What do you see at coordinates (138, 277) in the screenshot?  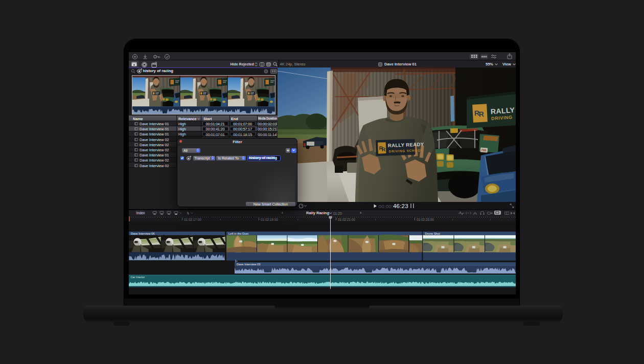 I see `svg-text: Car Interior` at bounding box center [138, 277].